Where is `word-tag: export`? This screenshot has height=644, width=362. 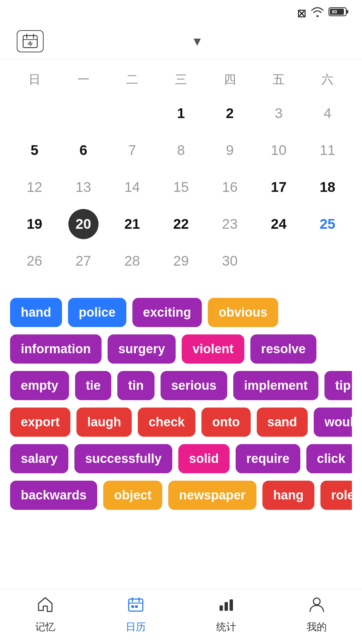
word-tag: export is located at coordinates (40, 422).